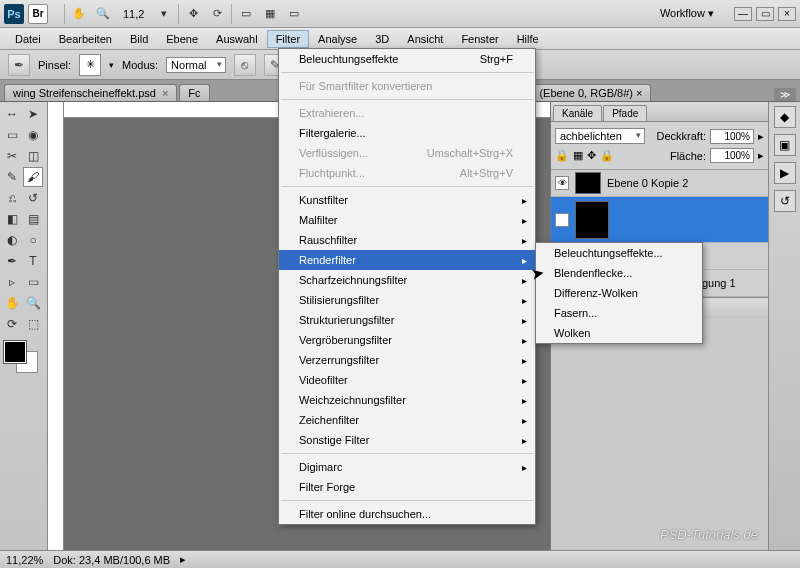  Describe the element at coordinates (33, 303) in the screenshot. I see `zoom-tool-icon: 🔍` at that location.